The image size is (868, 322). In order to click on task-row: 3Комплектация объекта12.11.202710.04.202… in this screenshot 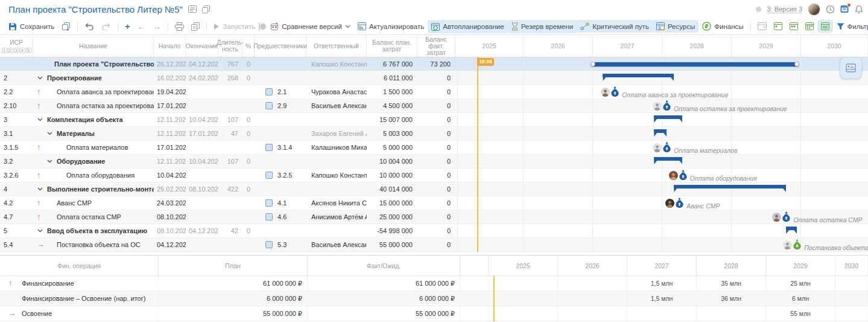, I will do `click(434, 120)`.